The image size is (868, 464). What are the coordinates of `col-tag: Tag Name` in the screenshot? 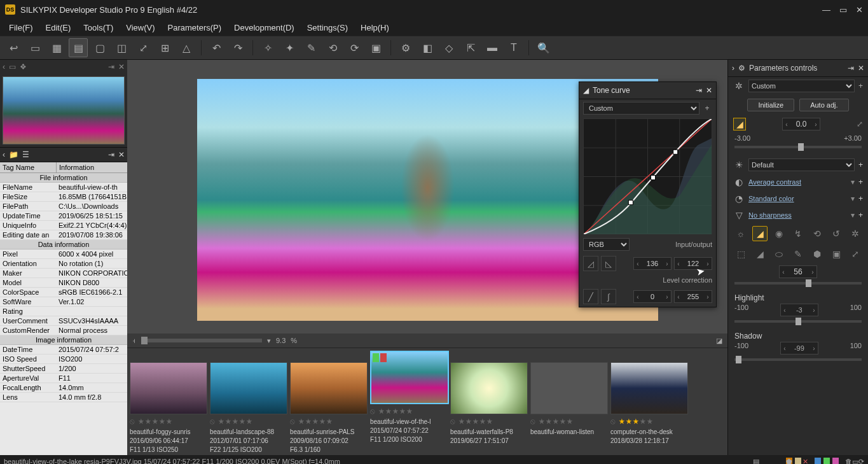 It's located at (28, 167).